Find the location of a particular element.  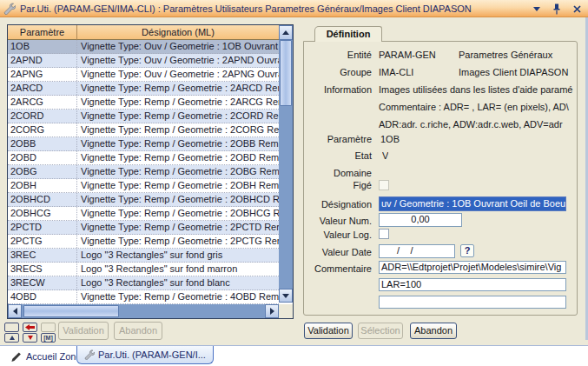

parametre-value: 1OB is located at coordinates (390, 139).